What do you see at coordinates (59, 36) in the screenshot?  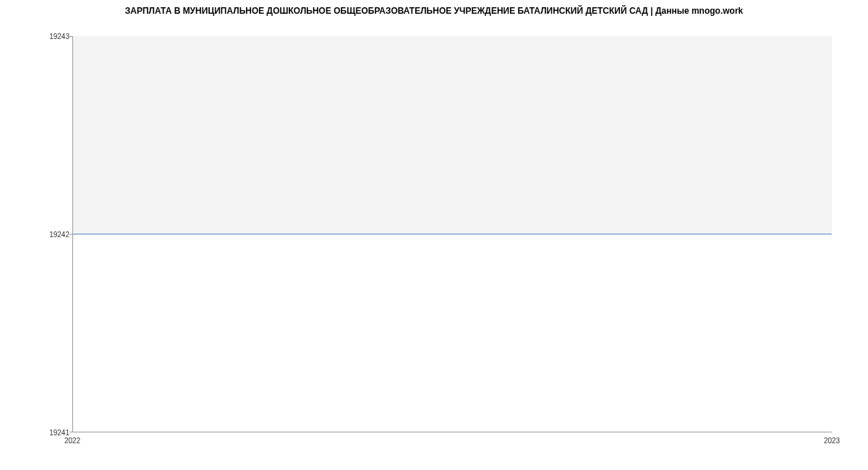 I see `y-tick-label-top: 19243` at bounding box center [59, 36].